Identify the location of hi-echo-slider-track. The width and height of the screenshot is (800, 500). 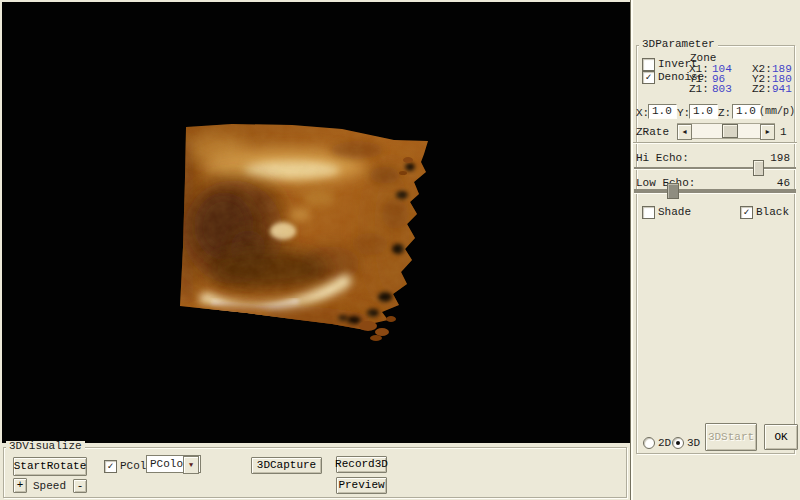
(715, 168).